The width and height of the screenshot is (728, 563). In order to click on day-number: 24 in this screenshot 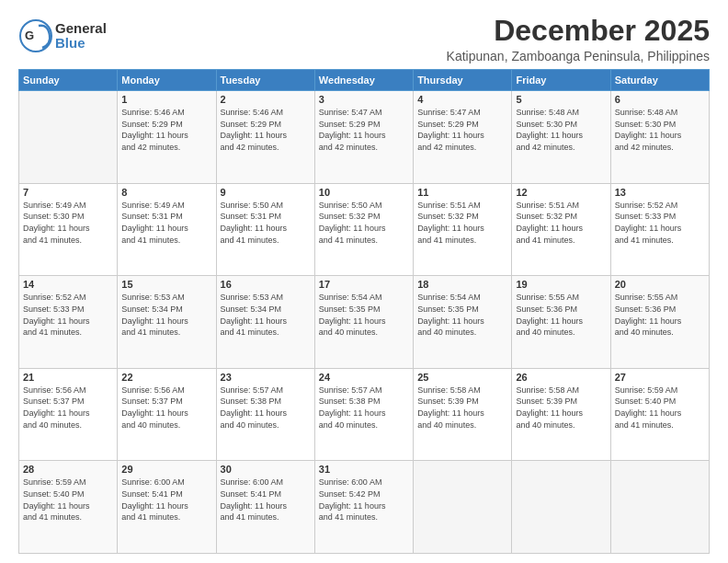, I will do `click(364, 377)`.